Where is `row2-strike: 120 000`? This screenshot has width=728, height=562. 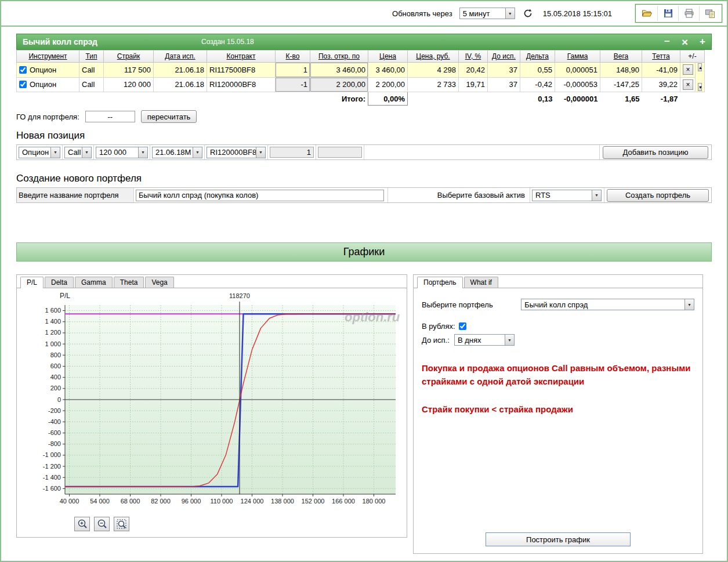 row2-strike: 120 000 is located at coordinates (129, 85).